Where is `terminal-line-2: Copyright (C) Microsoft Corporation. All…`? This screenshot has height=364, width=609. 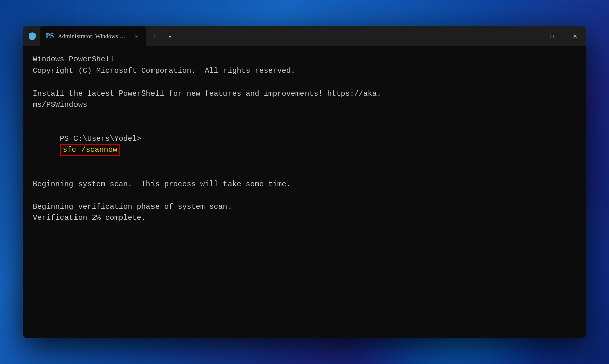
terminal-line-2: Copyright (C) Microsoft Corporation. All… is located at coordinates (304, 71).